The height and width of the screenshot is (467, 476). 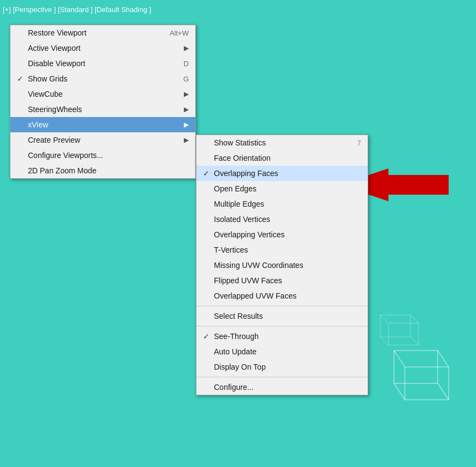 I want to click on submenu-item-t-vertices: T-Vertices, so click(x=282, y=250).